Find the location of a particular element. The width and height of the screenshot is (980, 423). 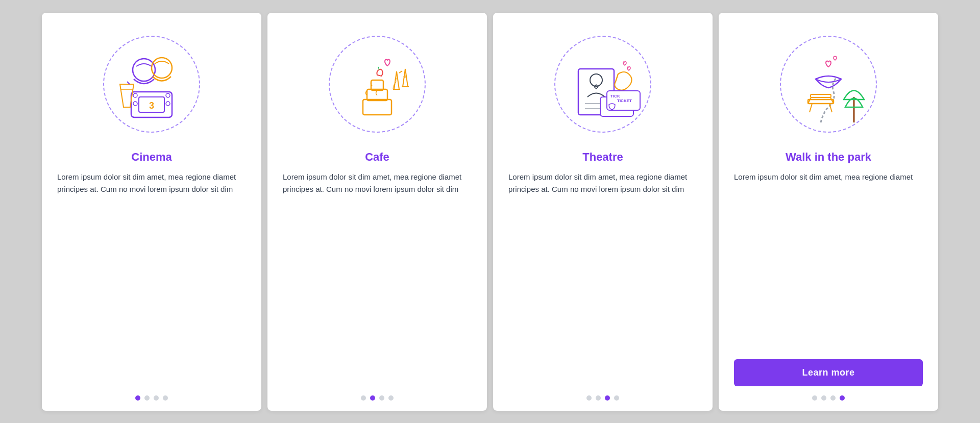

park-body: Lorem ipsum dolor sit dim amet, mea regi… is located at coordinates (828, 261).